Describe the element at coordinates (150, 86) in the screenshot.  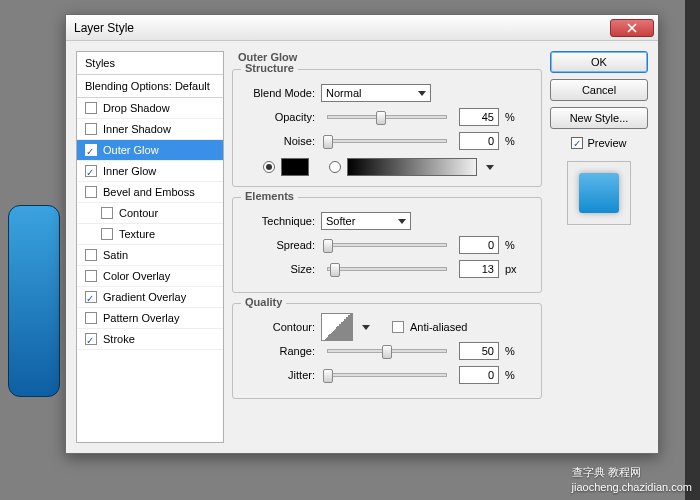
I see `blending-options-row: Blending Options: Default` at that location.